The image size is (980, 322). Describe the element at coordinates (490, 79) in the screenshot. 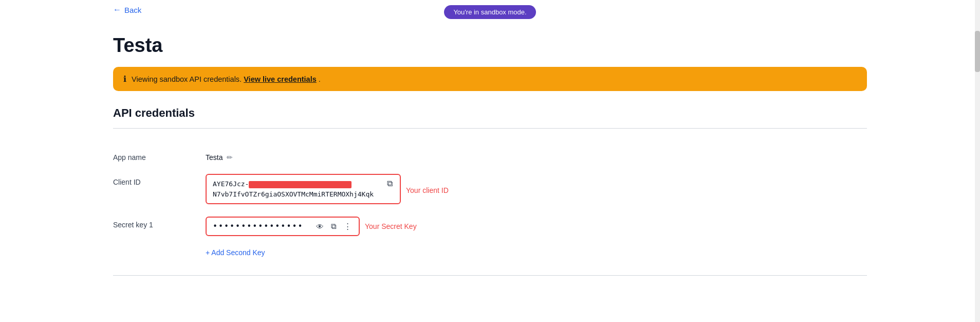

I see `sandbox-banner: ℹ Viewing sandbox API credentials. View …` at that location.